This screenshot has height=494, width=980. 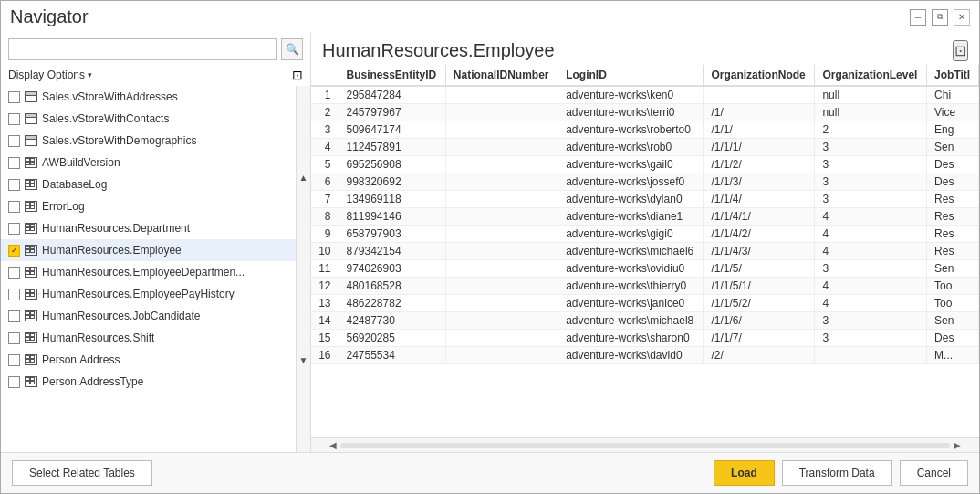 I want to click on table-view-button: ⊡, so click(x=960, y=51).